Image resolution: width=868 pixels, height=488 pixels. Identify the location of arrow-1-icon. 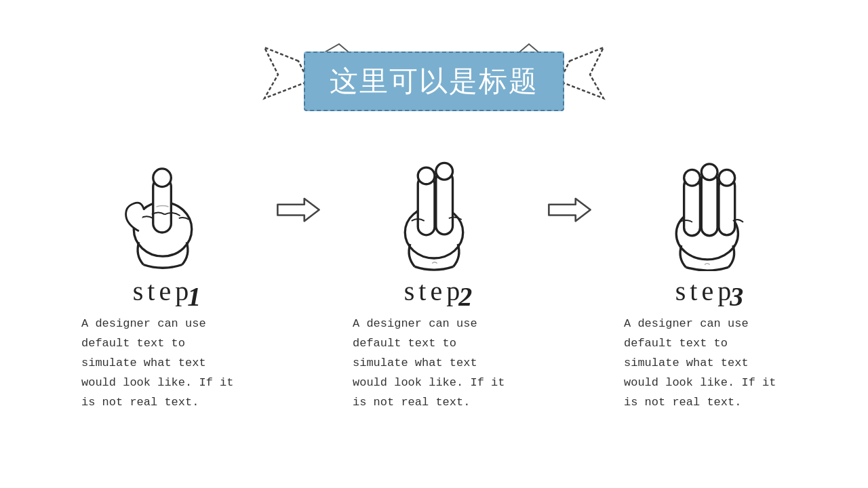
(298, 210).